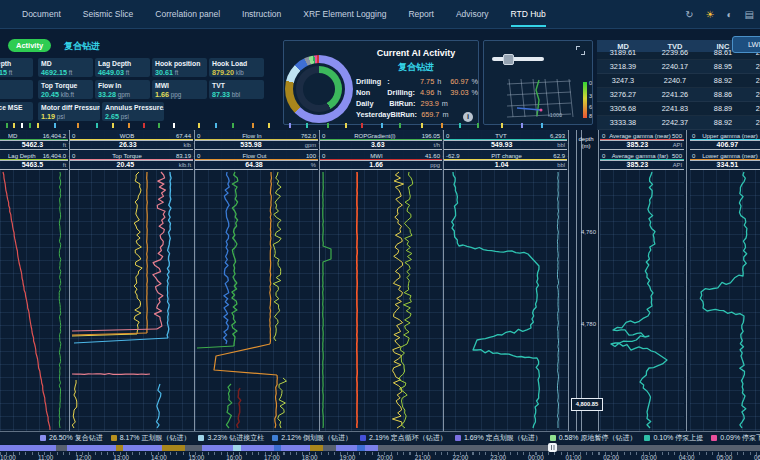  I want to click on range-max: 67.44, so click(184, 136).